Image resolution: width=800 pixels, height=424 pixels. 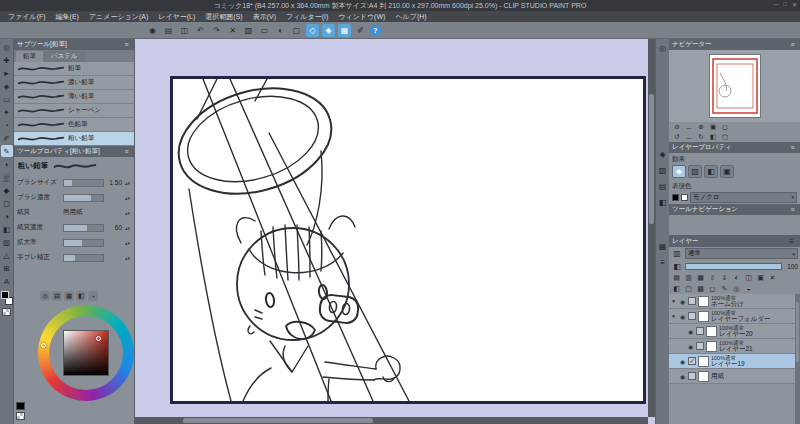 What do you see at coordinates (734, 362) in the screenshot?
I see `layer-row: ◉✓100%通常レイヤー19` at bounding box center [734, 362].